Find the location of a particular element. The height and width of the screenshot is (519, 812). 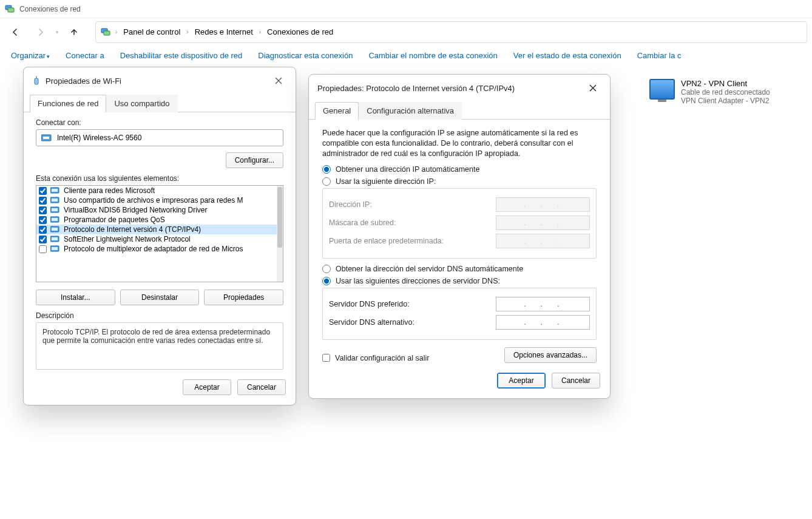

advanced-button: Opciones avanzadas... is located at coordinates (550, 355).